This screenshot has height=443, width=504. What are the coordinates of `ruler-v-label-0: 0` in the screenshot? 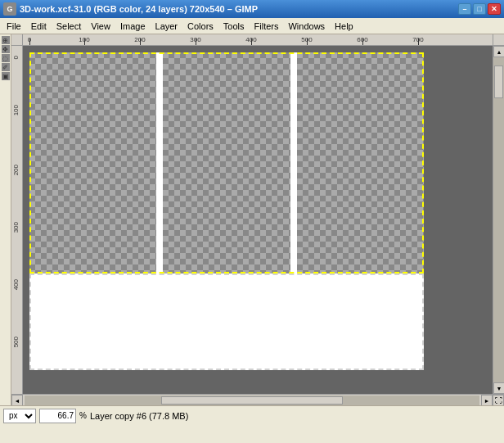 It's located at (16, 57).